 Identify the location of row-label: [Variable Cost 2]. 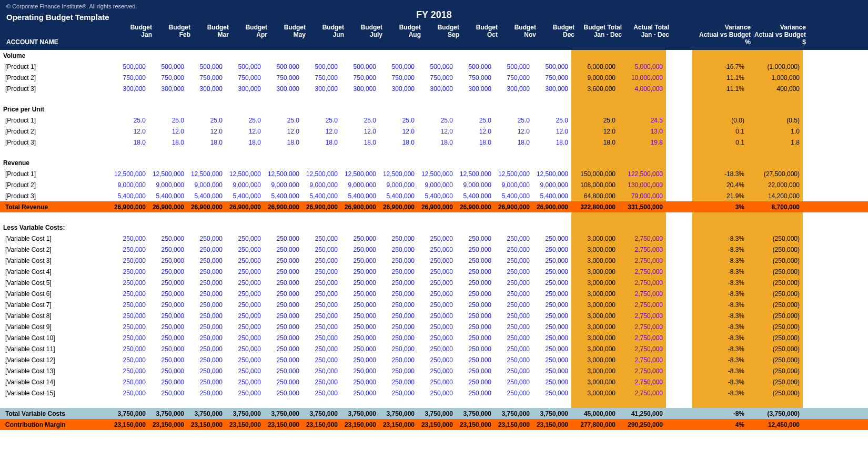
(55, 250).